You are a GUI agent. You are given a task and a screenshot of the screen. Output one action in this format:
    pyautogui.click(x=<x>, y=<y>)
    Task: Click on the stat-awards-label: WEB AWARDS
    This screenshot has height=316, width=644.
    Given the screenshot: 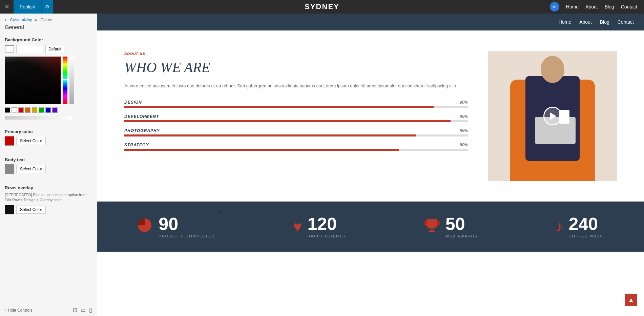 What is the action you would take?
    pyautogui.click(x=461, y=236)
    